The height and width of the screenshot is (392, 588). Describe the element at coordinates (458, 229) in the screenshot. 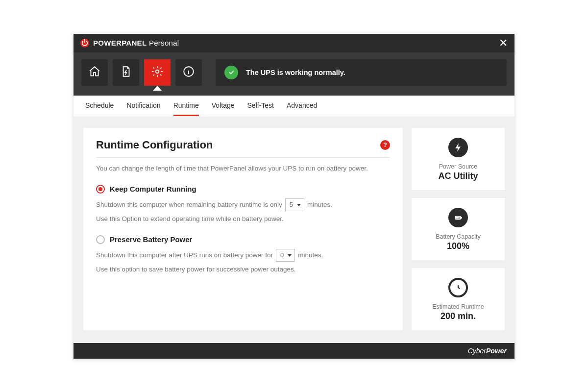

I see `card-battery-capacity: Battery Capacity 100%` at that location.